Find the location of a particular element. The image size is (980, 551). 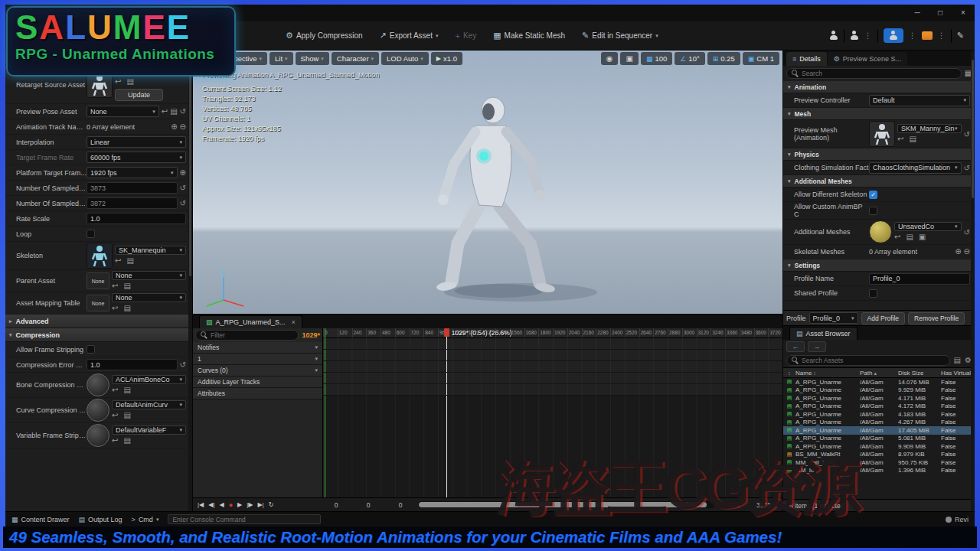

asset-dropdown: UnsavedCo▾ is located at coordinates (928, 227).